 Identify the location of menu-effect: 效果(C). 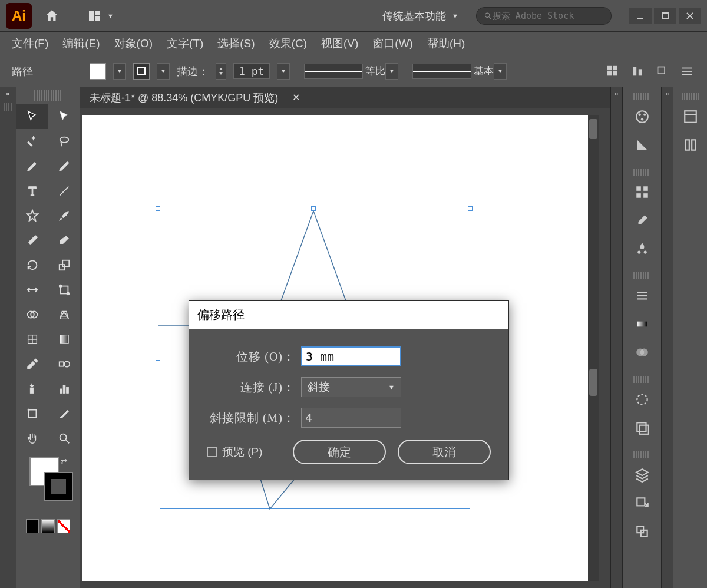
(288, 44).